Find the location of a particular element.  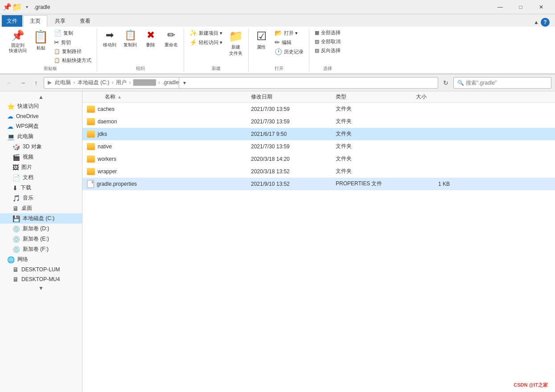

sidebar-label-ddrive: 新加卷 (D:) is located at coordinates (36, 229).